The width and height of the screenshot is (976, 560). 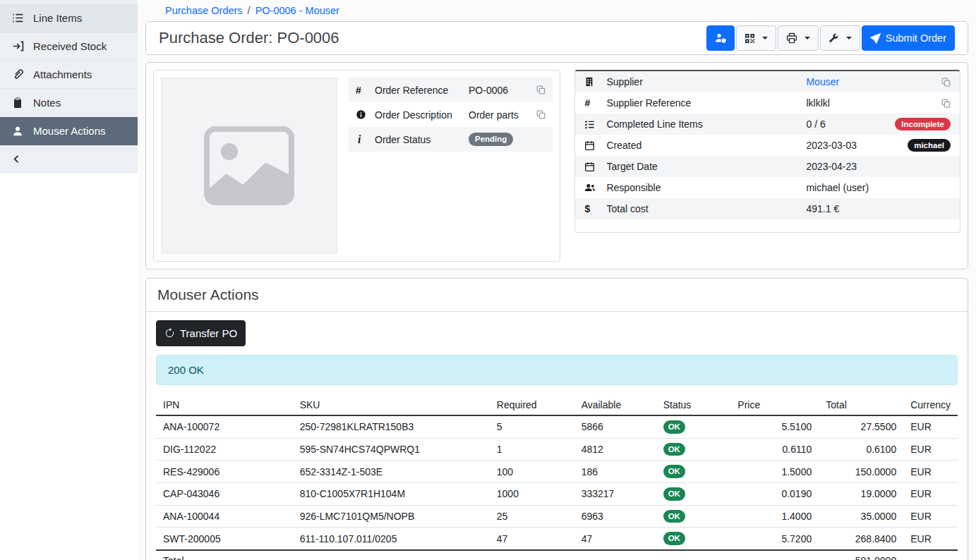 What do you see at coordinates (775, 539) in the screenshot?
I see `price-cell: 5.7200` at bounding box center [775, 539].